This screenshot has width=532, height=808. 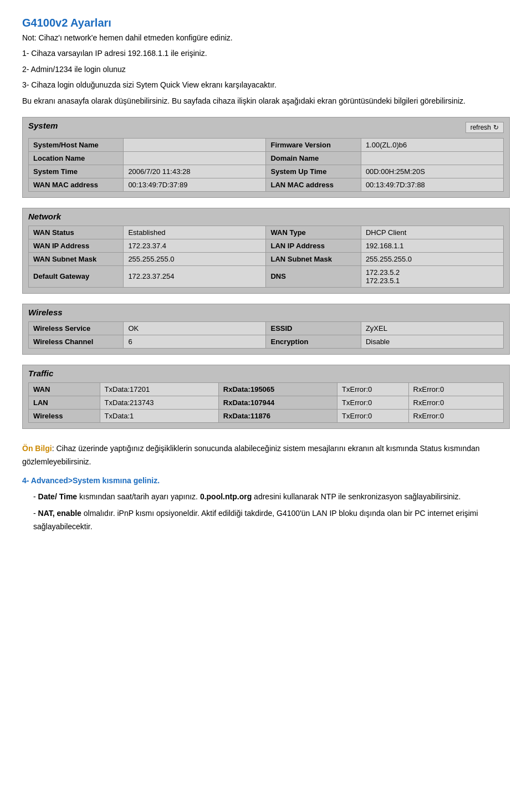 I want to click on traffic-rxdata: RxData:195065, so click(x=278, y=389).